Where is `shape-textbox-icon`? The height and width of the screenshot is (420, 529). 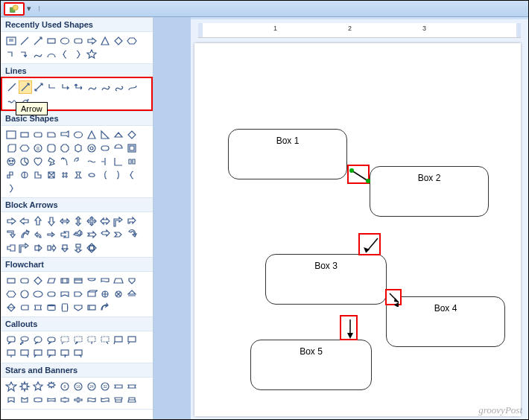 shape-textbox-icon is located at coordinates (11, 41).